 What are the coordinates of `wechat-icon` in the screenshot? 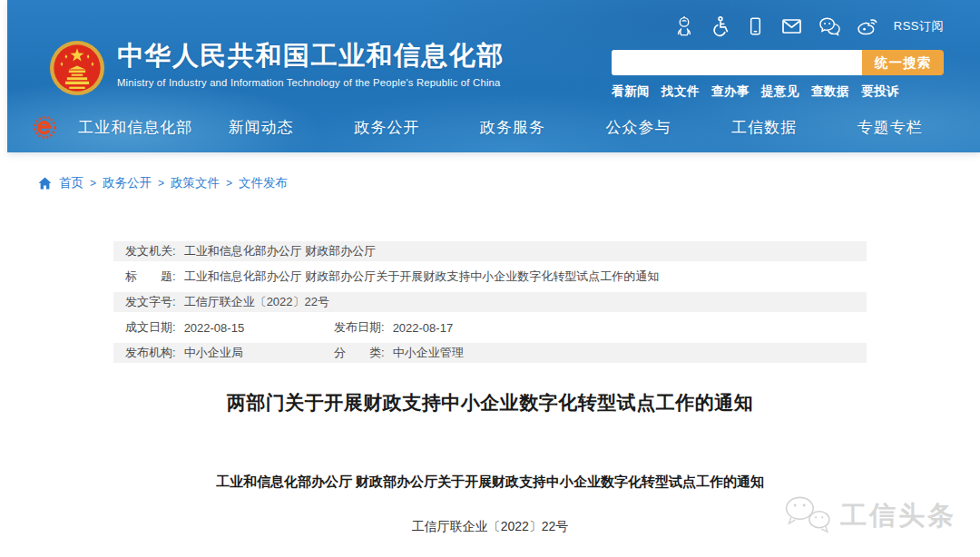 It's located at (829, 26).